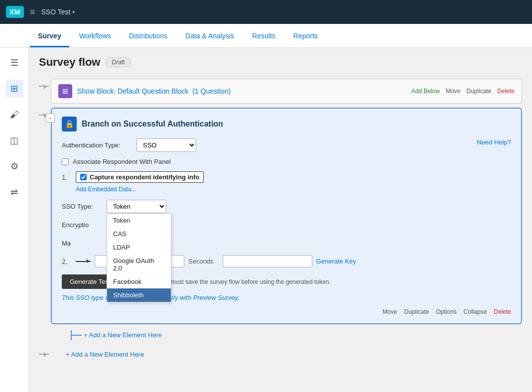 The width and height of the screenshot is (532, 392). What do you see at coordinates (266, 12) in the screenshot?
I see `top-bar: XM ≡ SSO Test ▾` at bounding box center [266, 12].